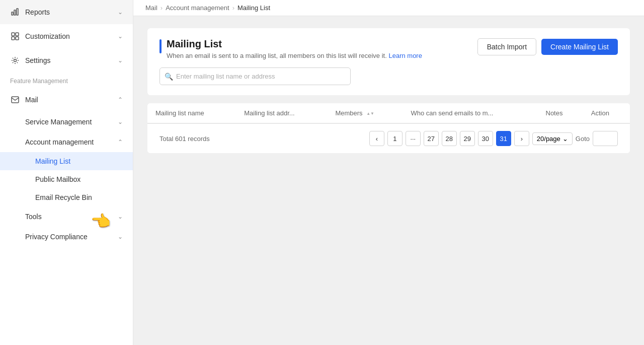  Describe the element at coordinates (377, 139) in the screenshot. I see `prev-page-button: ‹` at that location.